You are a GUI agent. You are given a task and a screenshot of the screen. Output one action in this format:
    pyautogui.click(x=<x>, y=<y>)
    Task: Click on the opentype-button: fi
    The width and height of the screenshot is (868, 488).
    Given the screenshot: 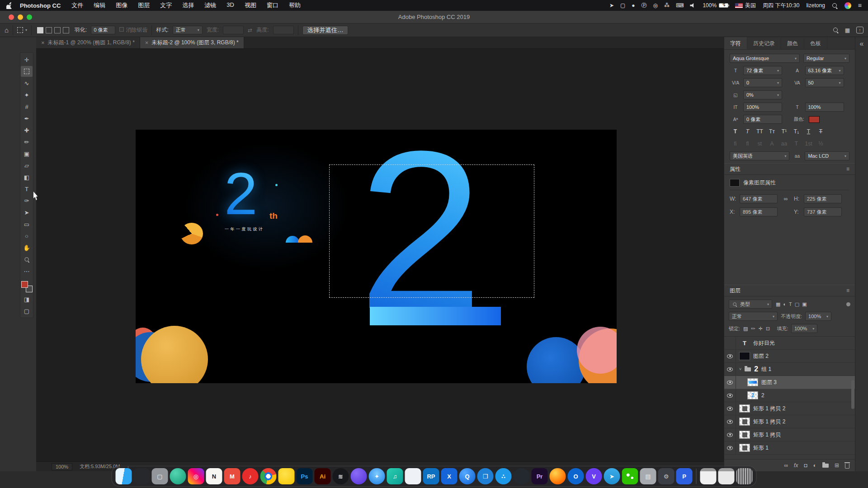 What is the action you would take?
    pyautogui.click(x=735, y=144)
    